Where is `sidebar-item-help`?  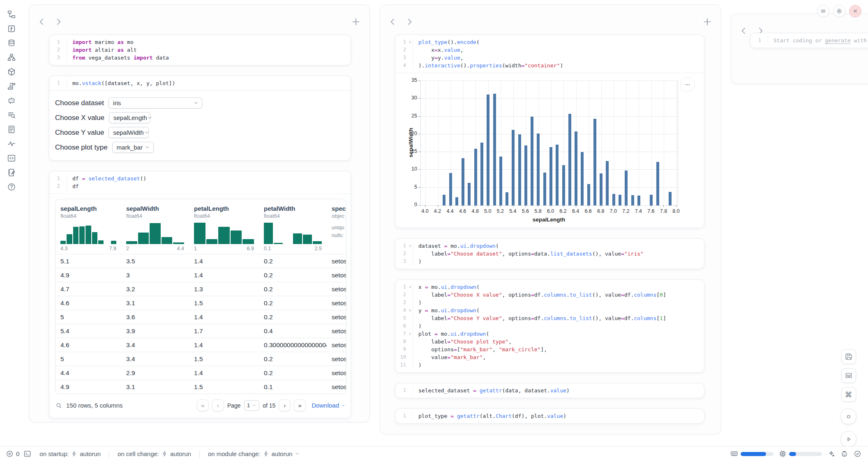 sidebar-item-help is located at coordinates (12, 187).